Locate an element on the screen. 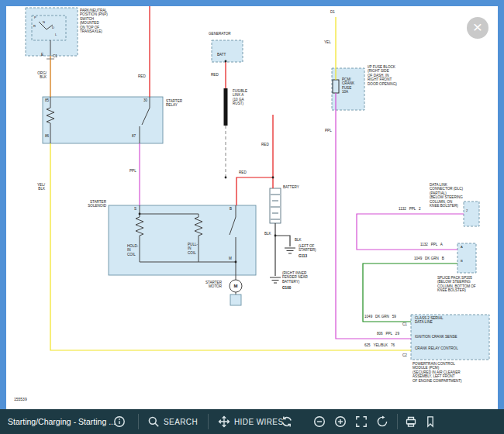  fuse-block-description: I/P FUSE BLOCK (RIGHT SIDE OF DASH, IN R… is located at coordinates (382, 76).